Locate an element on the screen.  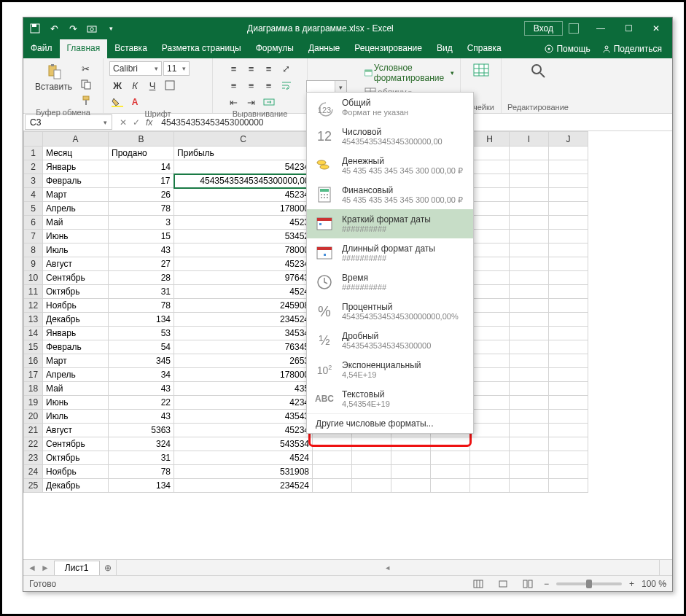
ribbon-display-icon is located at coordinates (574, 28).